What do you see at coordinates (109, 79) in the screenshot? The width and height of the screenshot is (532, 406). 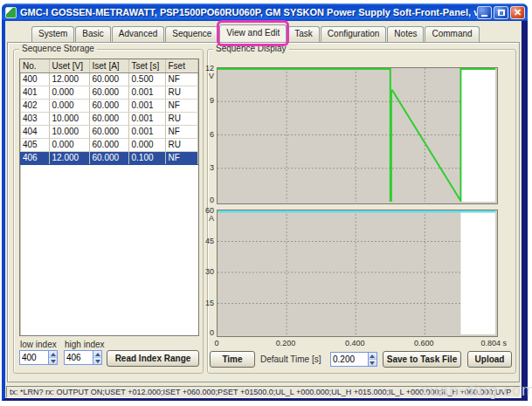 I see `table-row: 40012.00060.0000.500NF` at bounding box center [109, 79].